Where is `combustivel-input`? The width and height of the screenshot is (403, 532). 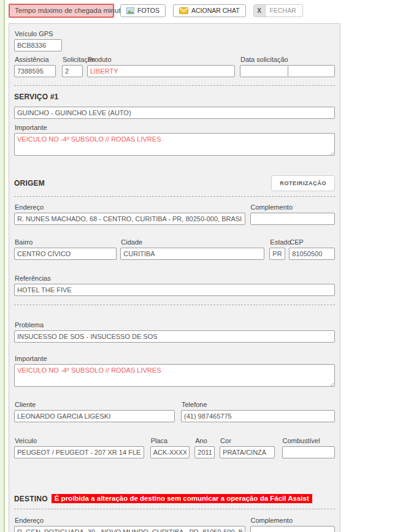 combustivel-input is located at coordinates (309, 452).